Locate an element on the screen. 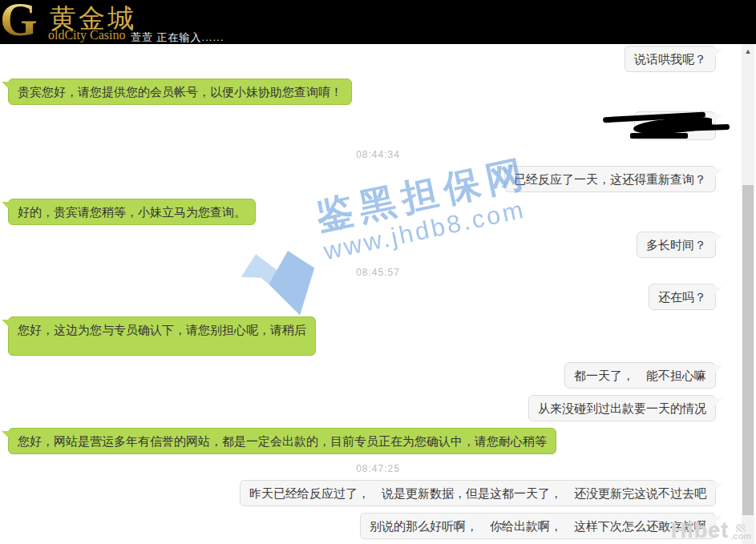 The image size is (756, 544). user-message-bubble: 说话哄我呢？ is located at coordinates (670, 59).